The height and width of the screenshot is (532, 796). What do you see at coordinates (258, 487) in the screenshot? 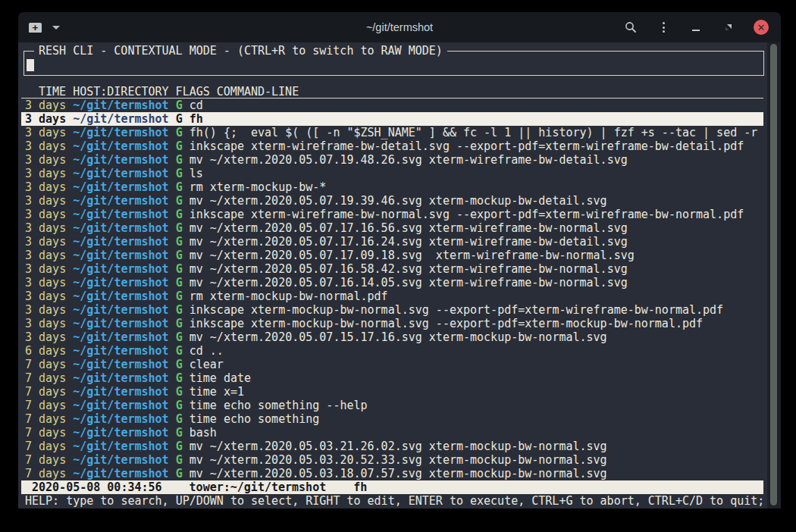
I see `status-location: tower:~/git/termshot` at bounding box center [258, 487].